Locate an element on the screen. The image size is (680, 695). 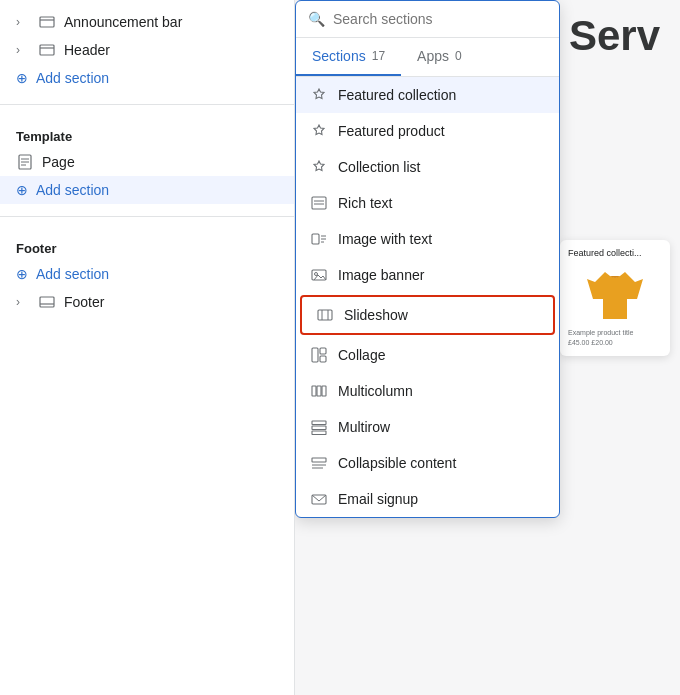
section-label: Featured collection is located at coordinates (397, 95).